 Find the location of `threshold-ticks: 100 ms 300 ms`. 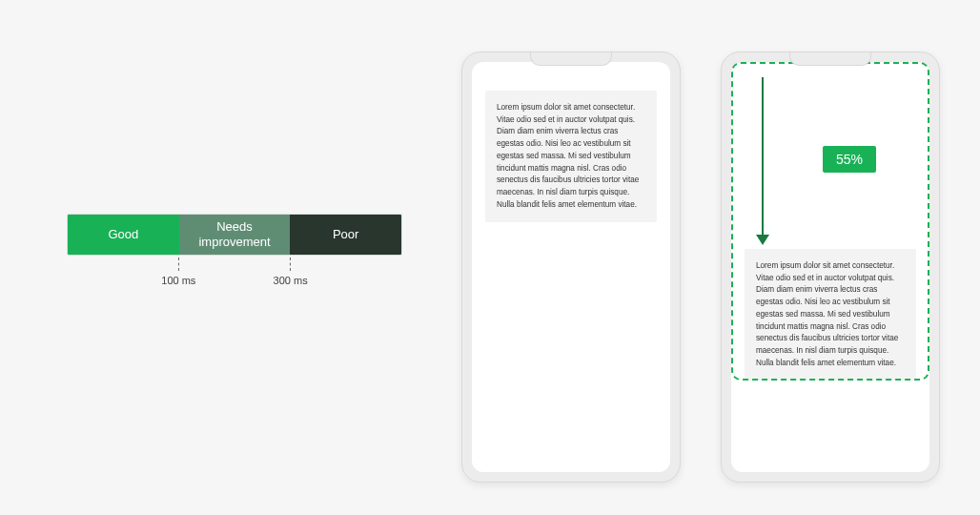

threshold-ticks: 100 ms 300 ms is located at coordinates (235, 274).